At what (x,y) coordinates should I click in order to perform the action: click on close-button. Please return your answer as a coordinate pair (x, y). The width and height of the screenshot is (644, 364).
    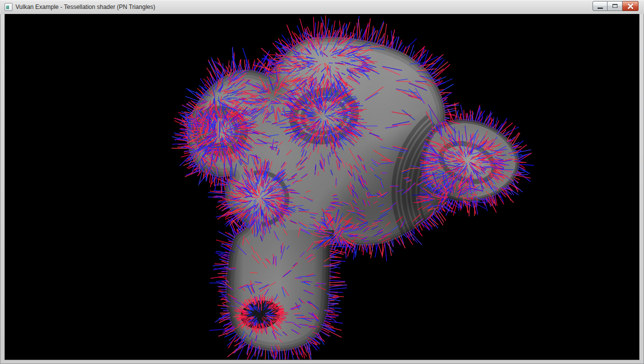
    Looking at the image, I should click on (630, 6).